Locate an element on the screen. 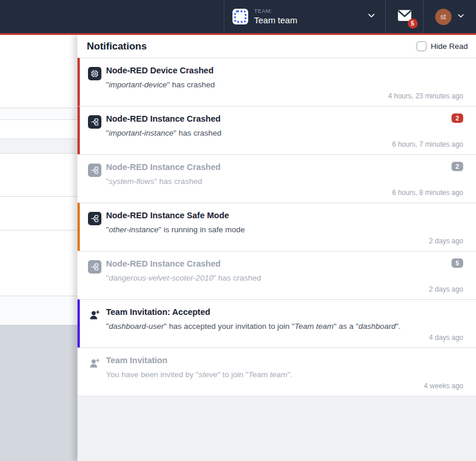 The width and height of the screenshot is (476, 461). top-navbar: TEAM: Team team 5 st is located at coordinates (238, 16).